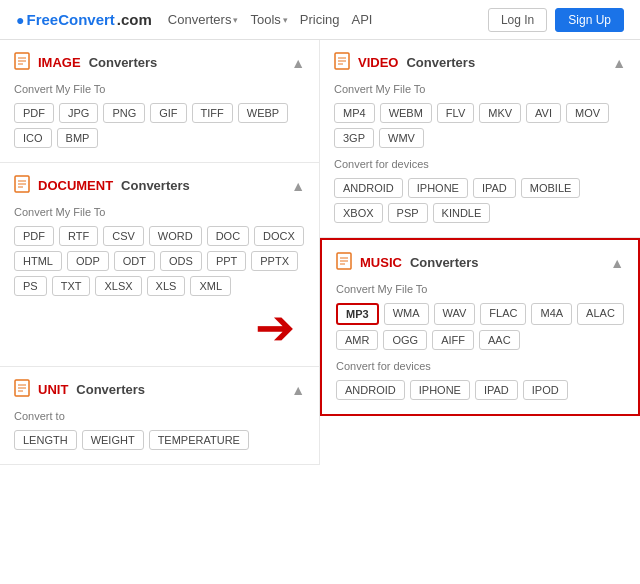  Describe the element at coordinates (405, 340) in the screenshot. I see `tag-ogg: OGG` at that location.